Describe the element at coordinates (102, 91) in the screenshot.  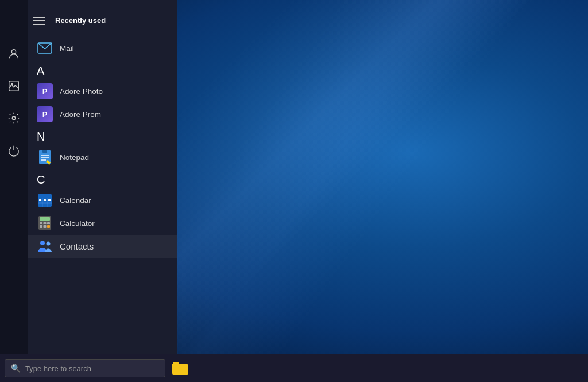
I see `app-item-adore-photo: P Adore Photo` at that location.